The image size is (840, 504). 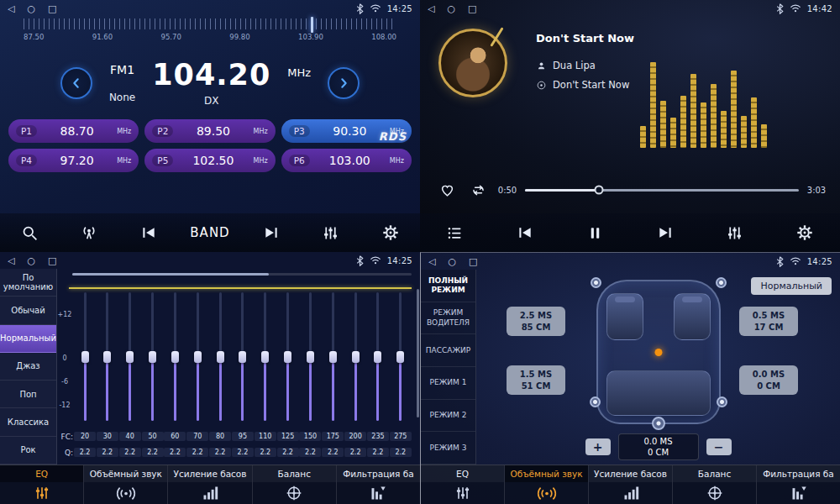 I want to click on favorite-button, so click(x=447, y=190).